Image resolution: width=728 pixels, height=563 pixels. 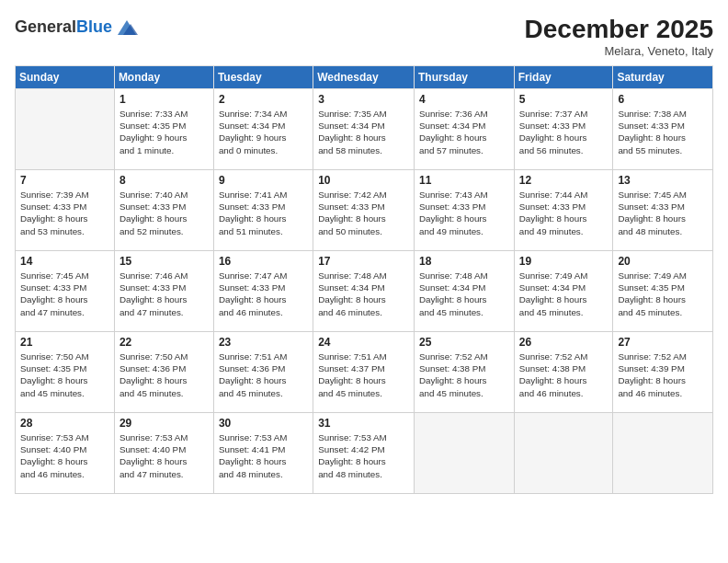 What do you see at coordinates (620, 29) in the screenshot?
I see `month-title: December 2025` at bounding box center [620, 29].